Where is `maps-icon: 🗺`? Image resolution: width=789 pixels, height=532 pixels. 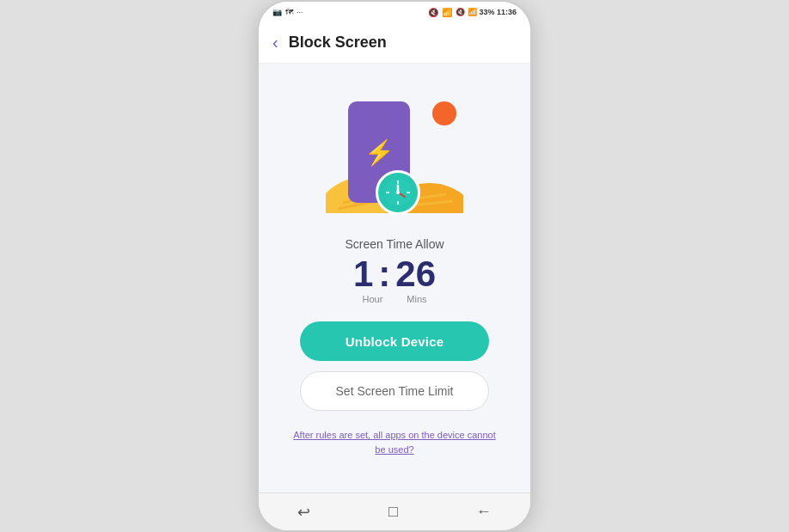
maps-icon: 🗺 is located at coordinates (289, 12).